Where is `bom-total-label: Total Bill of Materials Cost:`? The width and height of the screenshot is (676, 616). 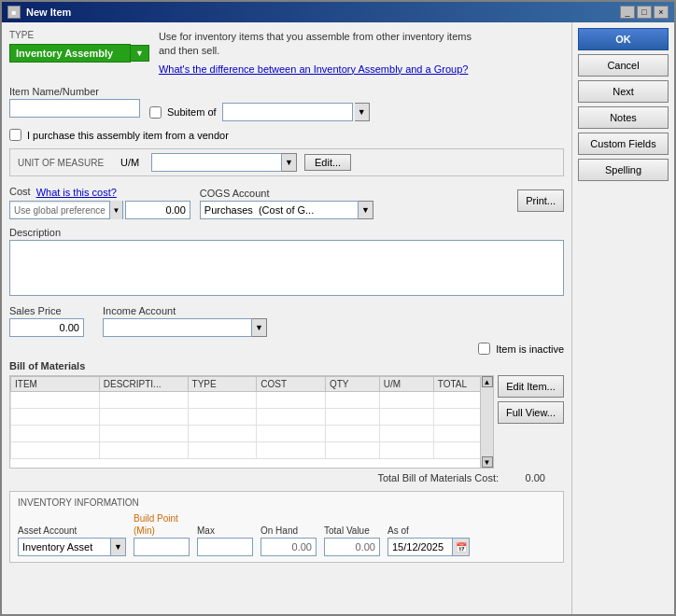 bom-total-label: Total Bill of Materials Cost: is located at coordinates (438, 478).